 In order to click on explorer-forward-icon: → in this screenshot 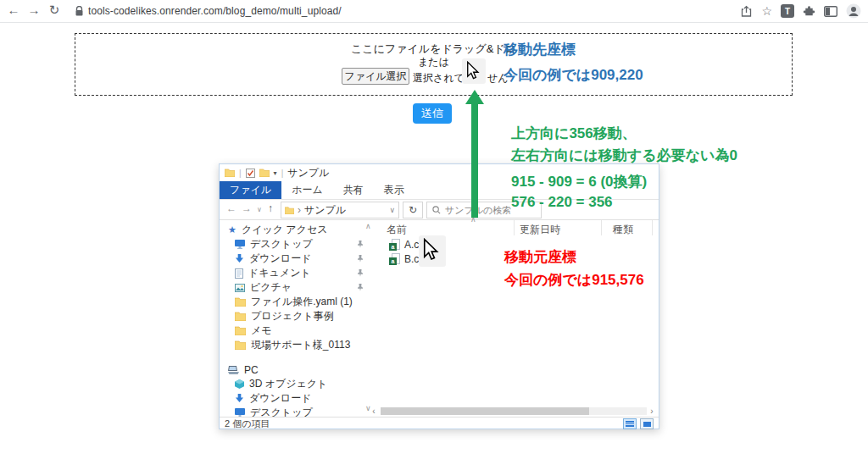, I will do `click(247, 208)`.